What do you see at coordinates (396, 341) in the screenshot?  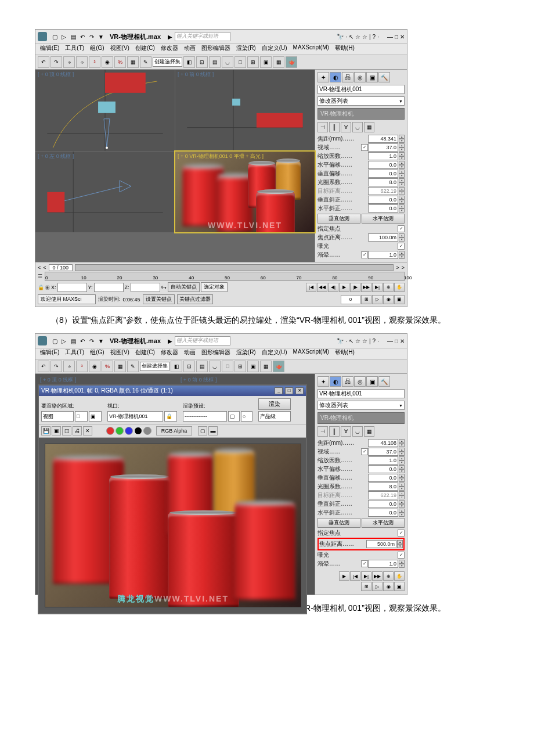 I see `maximize-icon: □` at bounding box center [396, 341].